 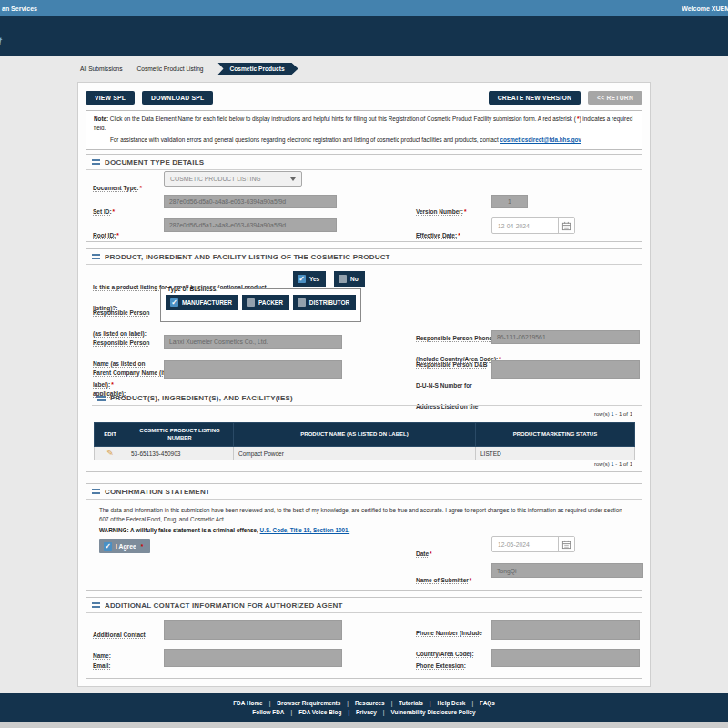 I want to click on marketing-status-column-header: PRODUCT MARKETING STATUS, so click(x=555, y=435).